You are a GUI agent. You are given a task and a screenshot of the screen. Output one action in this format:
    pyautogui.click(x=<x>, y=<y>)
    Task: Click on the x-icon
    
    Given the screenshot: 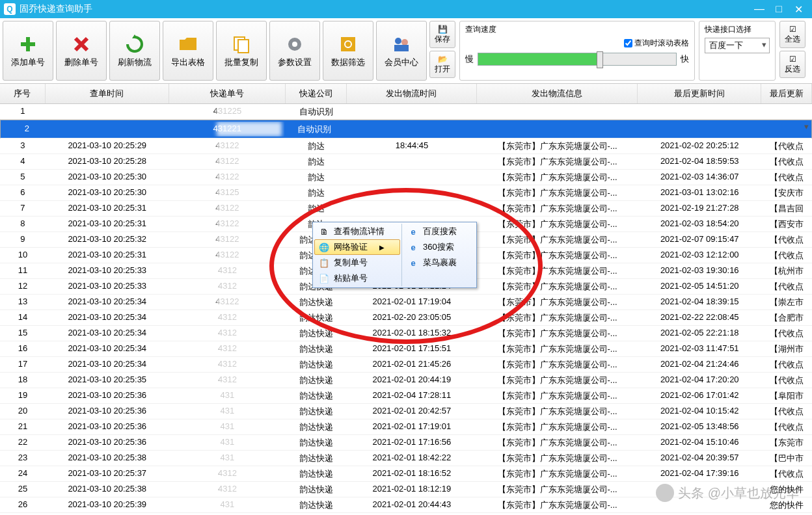 What is the action you would take?
    pyautogui.click(x=81, y=44)
    